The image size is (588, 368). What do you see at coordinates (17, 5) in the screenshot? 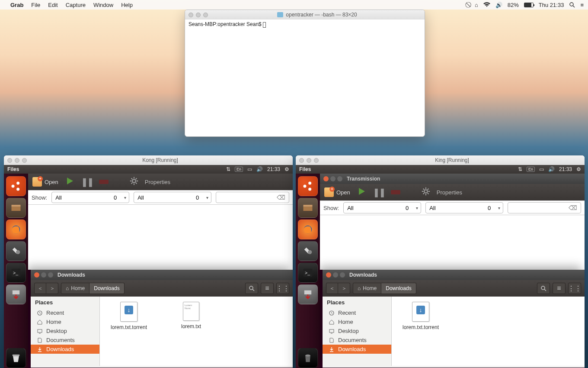
I see `app-menu: Grab` at bounding box center [17, 5].